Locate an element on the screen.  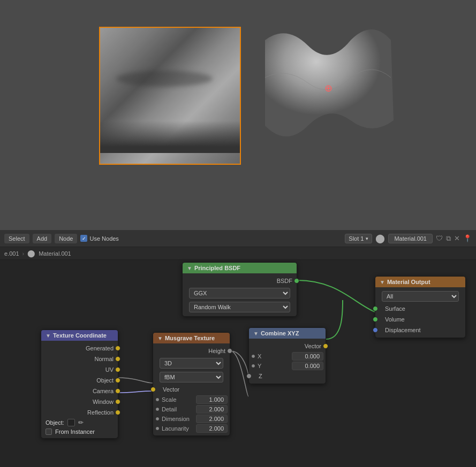
y-value: 0.000 is located at coordinates (307, 366).